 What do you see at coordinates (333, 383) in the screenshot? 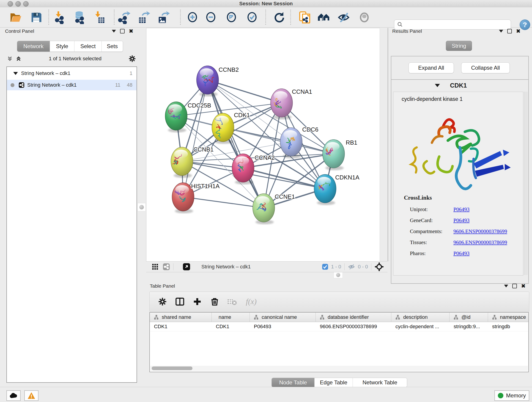
I see `tab-edge-table: Edge Table` at bounding box center [333, 383].